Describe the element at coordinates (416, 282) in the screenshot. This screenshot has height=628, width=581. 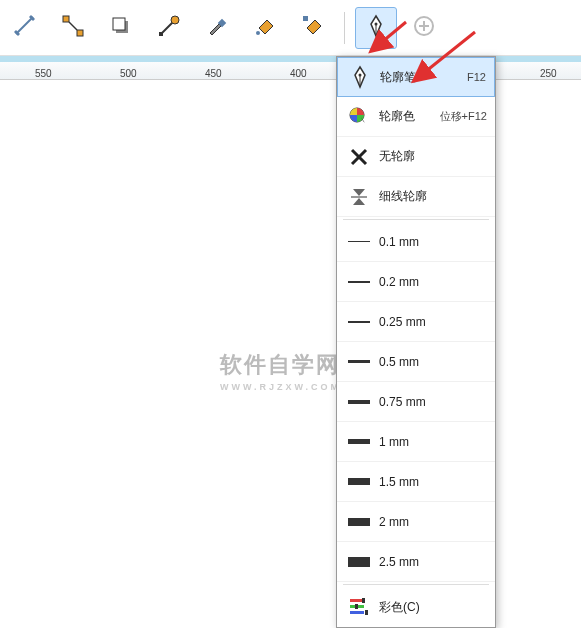
I see `flyout-thickness-0-2: 0.2 mm` at that location.